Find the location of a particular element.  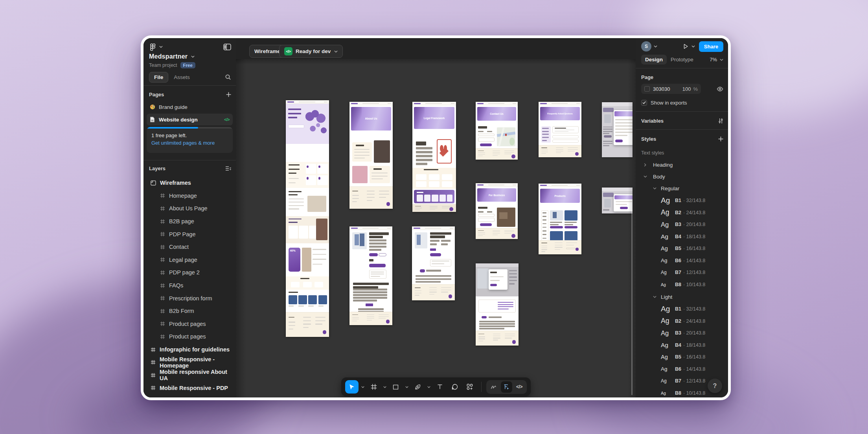

text-style-regular-b7: AgB7· 12/143.8 is located at coordinates (682, 273).